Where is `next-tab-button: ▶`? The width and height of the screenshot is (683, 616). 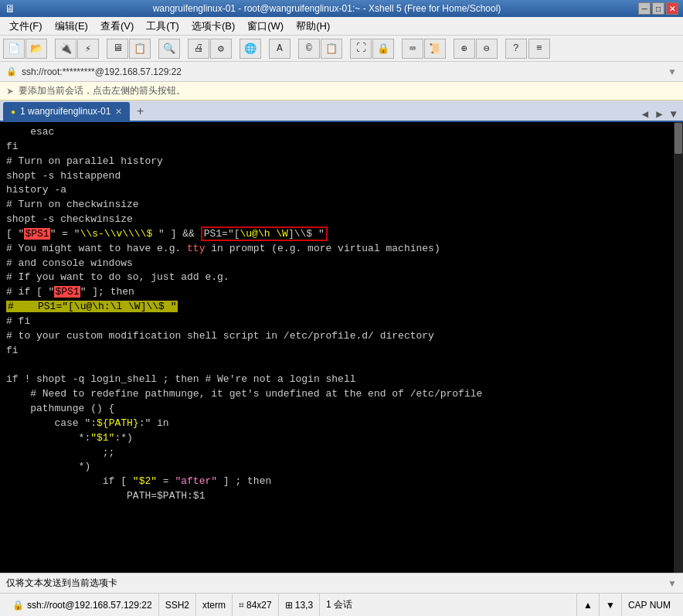 next-tab-button: ▶ is located at coordinates (659, 114).